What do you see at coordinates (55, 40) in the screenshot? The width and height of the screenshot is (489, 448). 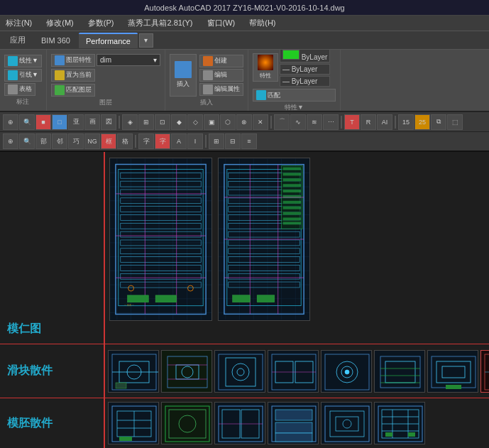 I see `tab-bim360: BIM 360` at bounding box center [55, 40].